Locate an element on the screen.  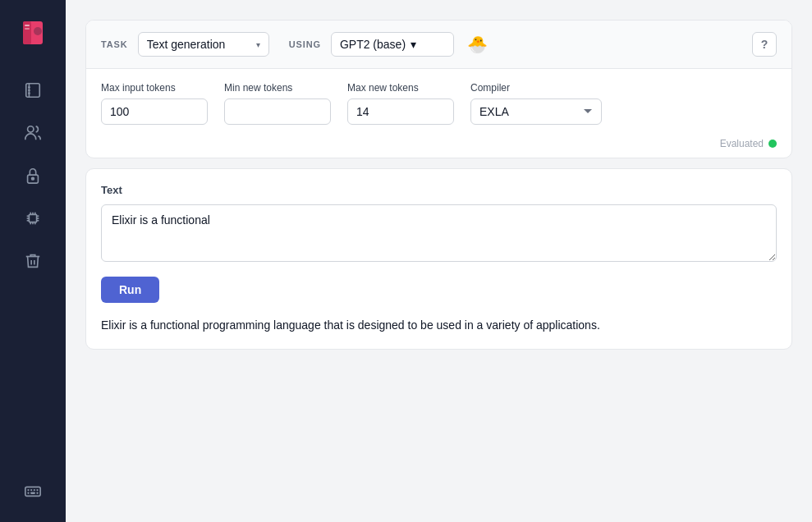
model-select-chevron: ▾ is located at coordinates (414, 44).